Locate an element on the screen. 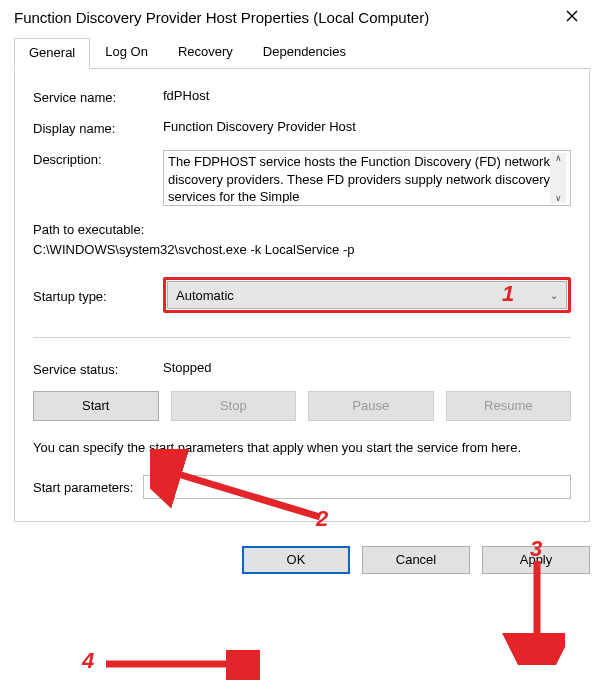 The height and width of the screenshot is (699, 604). window-title: Function Discovery Provider Host Propert… is located at coordinates (222, 18).